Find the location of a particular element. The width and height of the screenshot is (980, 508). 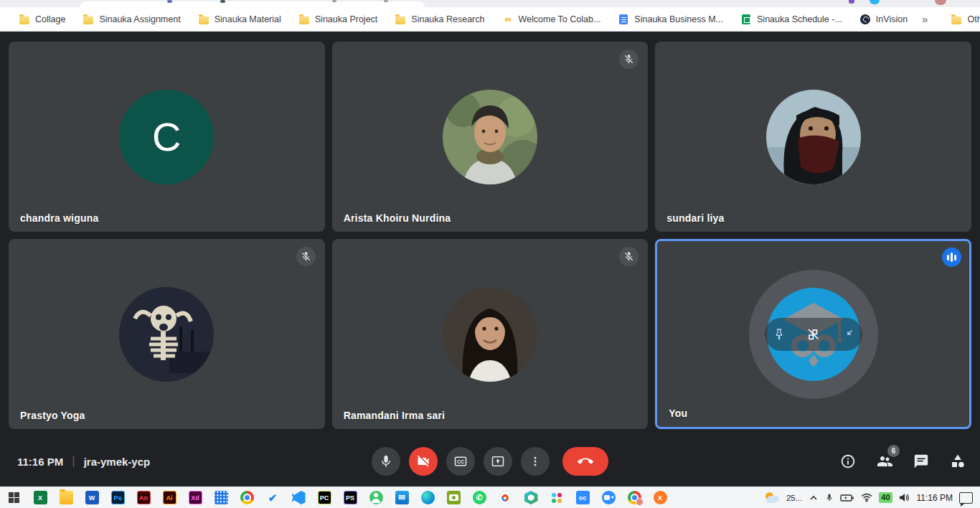

taskbar-app-oc: oc is located at coordinates (583, 498).